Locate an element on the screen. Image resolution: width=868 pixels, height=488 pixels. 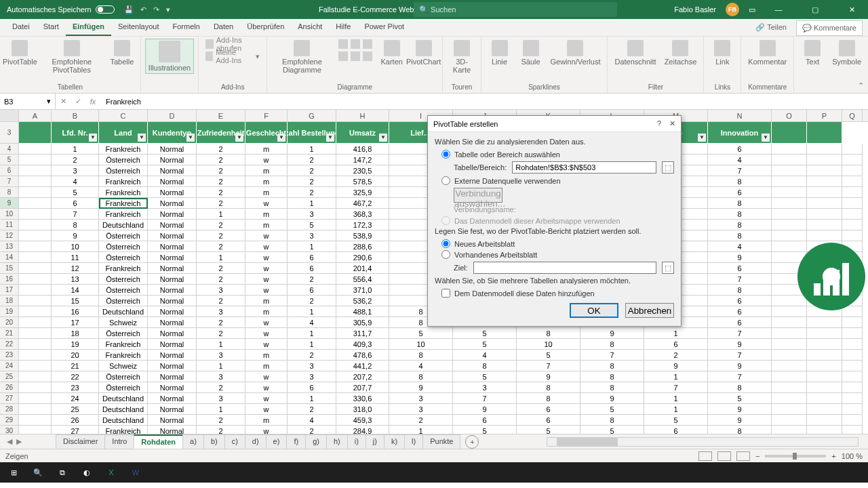
table-header-cell: Land▼ is located at coordinates (123, 133).